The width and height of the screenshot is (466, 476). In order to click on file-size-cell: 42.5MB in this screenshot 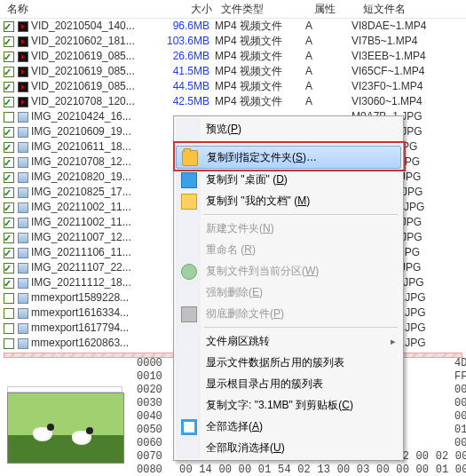, I will do `click(184, 101)`.